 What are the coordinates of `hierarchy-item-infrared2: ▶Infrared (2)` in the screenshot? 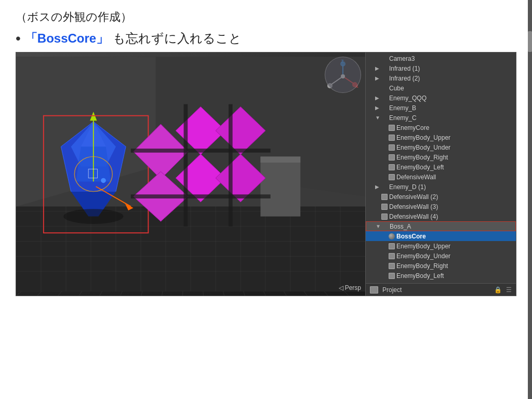 It's located at (441, 78).